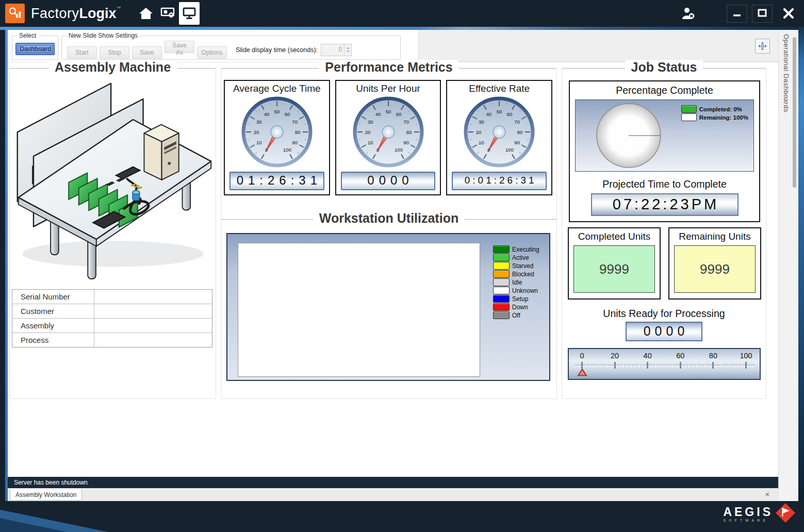  Describe the element at coordinates (82, 53) in the screenshot. I see `start-button: Start` at that location.